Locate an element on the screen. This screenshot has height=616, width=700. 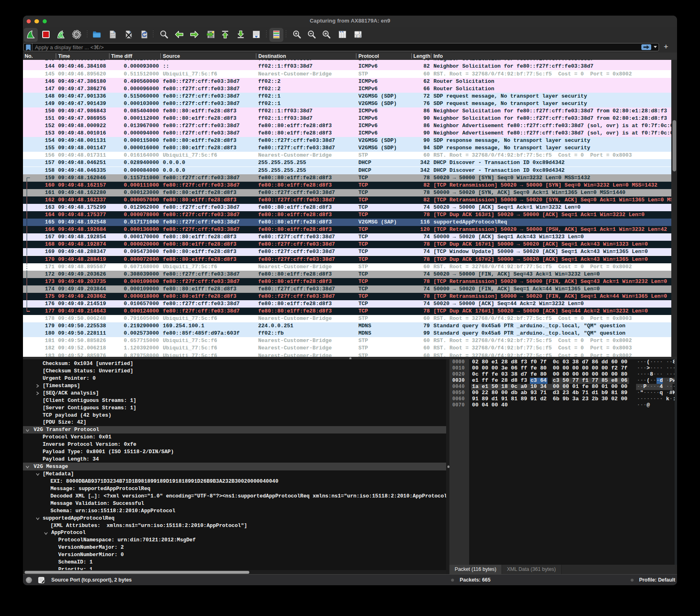
svg-text: 2 is located at coordinates (356, 36).